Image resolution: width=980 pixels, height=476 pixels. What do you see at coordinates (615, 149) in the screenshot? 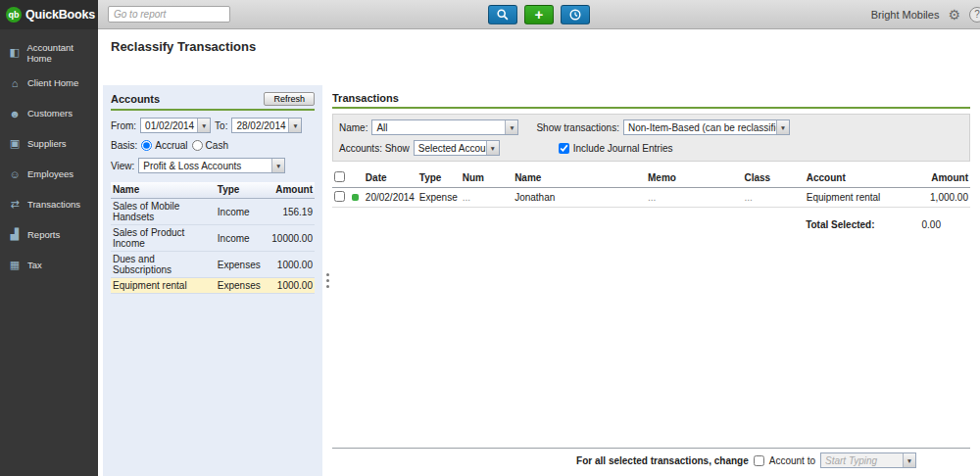
I see `include-journal-entries-checkbox: Include Journal Entries` at bounding box center [615, 149].